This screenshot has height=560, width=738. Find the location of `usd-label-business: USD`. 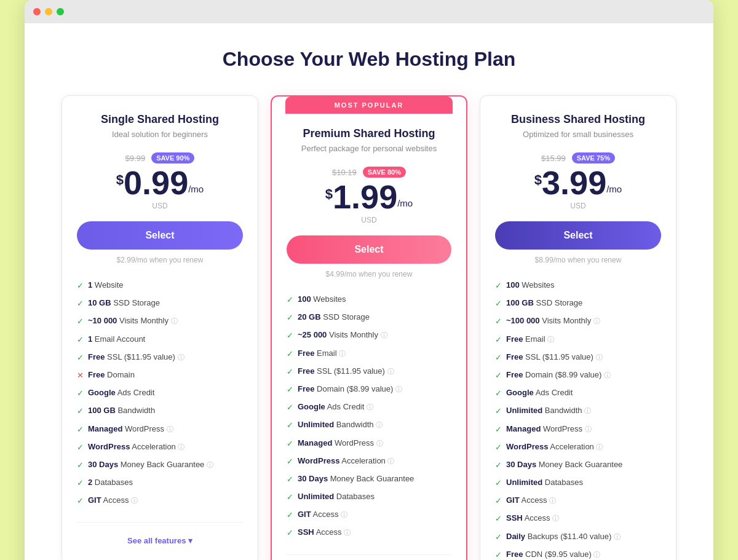

usd-label-business: USD is located at coordinates (578, 206).